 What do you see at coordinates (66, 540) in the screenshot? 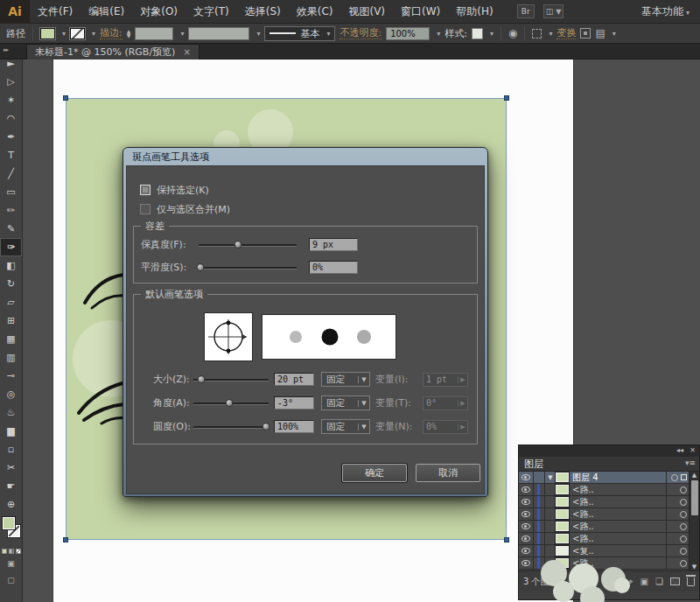
I see `selection-handle` at bounding box center [66, 540].